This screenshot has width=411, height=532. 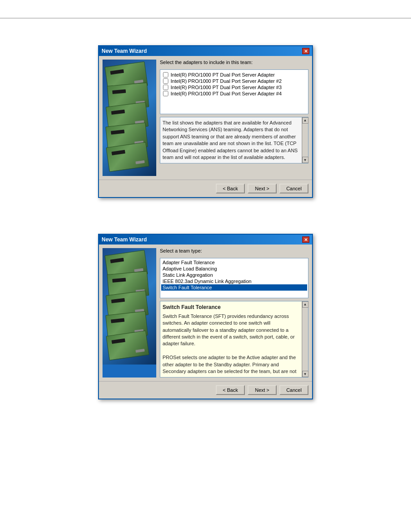 What do you see at coordinates (234, 281) in the screenshot?
I see `team-type-ieee: IEEE 802.3ad Dynamic Link Aggregation` at bounding box center [234, 281].